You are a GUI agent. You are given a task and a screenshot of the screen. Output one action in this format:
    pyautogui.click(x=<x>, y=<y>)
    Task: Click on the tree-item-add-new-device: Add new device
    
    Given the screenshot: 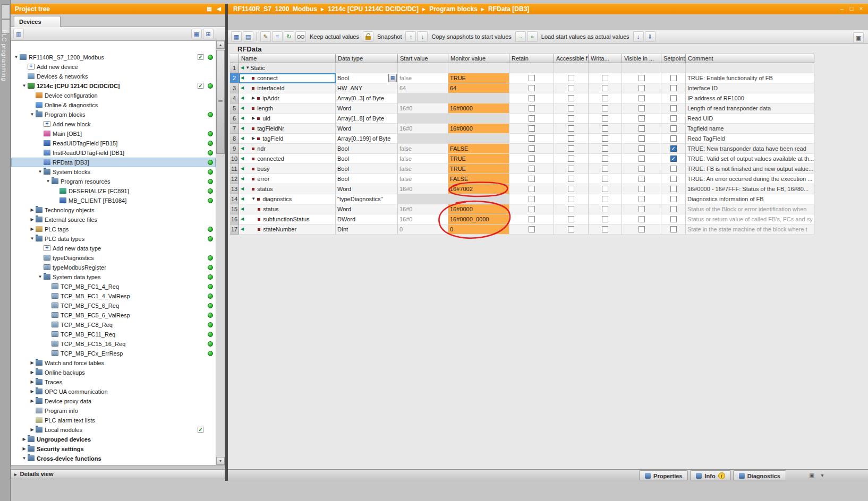 What is the action you would take?
    pyautogui.click(x=114, y=67)
    